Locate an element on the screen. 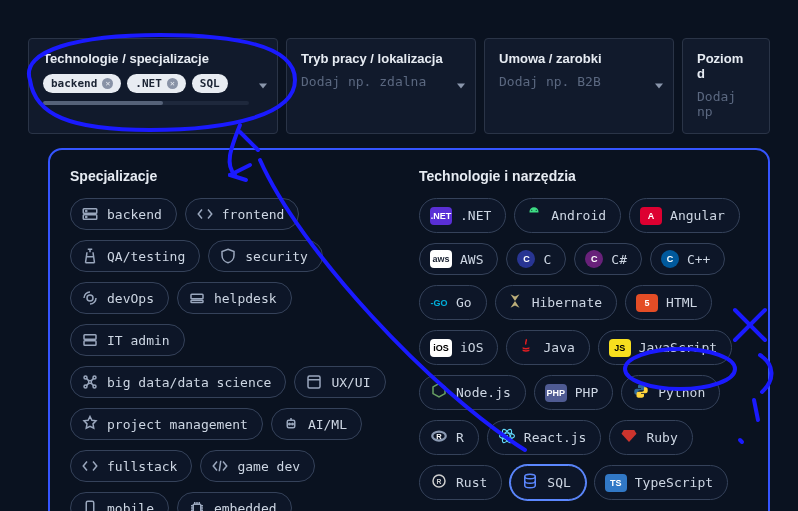 The height and width of the screenshot is (511, 798). tech-pill-ios: iOSiOS is located at coordinates (458, 348).